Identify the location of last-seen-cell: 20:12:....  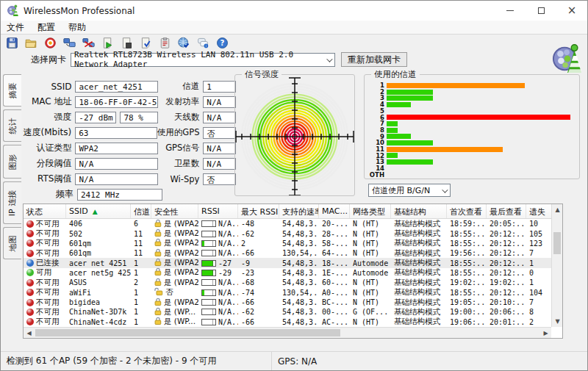
(506, 244).